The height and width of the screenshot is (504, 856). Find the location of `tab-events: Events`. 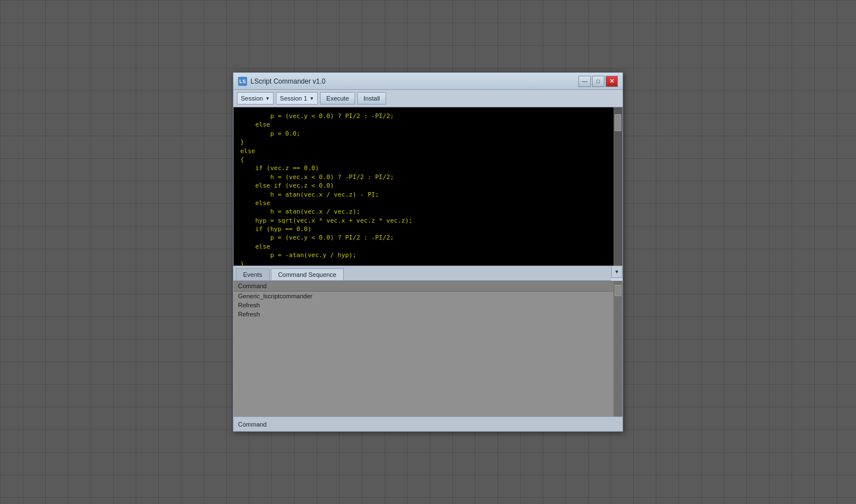

tab-events: Events is located at coordinates (253, 275).